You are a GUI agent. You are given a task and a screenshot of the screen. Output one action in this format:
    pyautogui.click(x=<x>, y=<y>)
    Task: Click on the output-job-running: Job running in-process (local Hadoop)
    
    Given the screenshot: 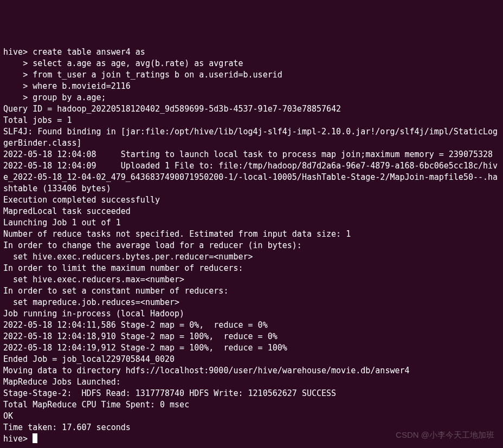 What is the action you would take?
    pyautogui.click(x=252, y=314)
    